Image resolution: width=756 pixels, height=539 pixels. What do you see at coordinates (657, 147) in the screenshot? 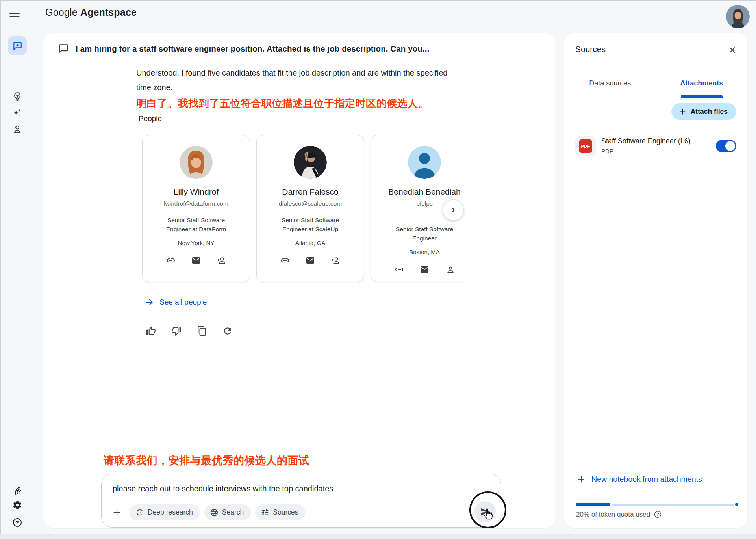
I see `attachment-row: PDF Staff Software Engineer (L6) PDF` at bounding box center [657, 147].